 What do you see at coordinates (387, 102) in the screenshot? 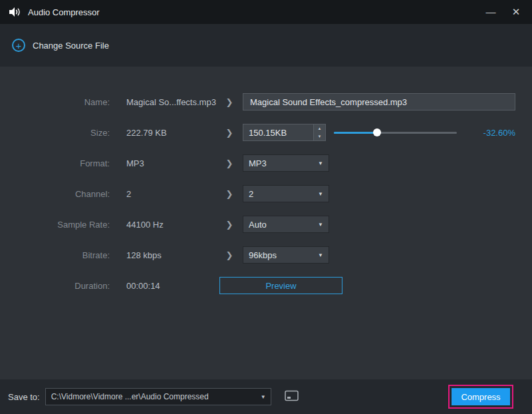
I see `name-control` at bounding box center [387, 102].